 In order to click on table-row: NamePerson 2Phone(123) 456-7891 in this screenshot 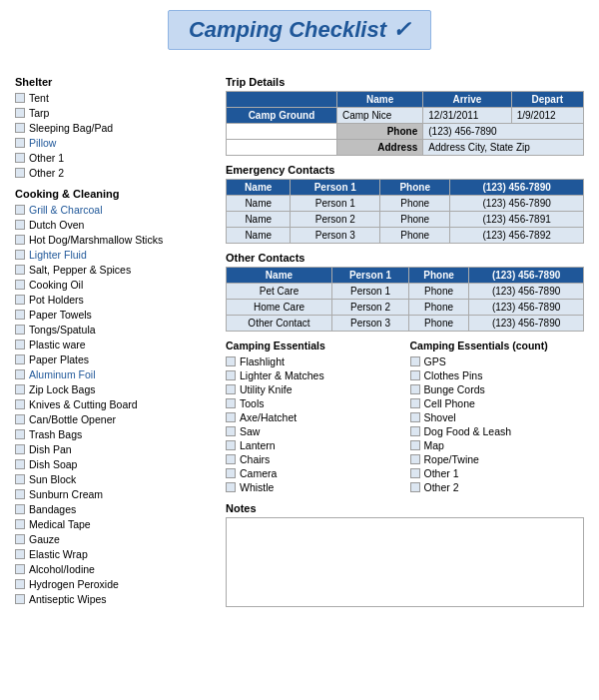, I will do `click(405, 220)`.